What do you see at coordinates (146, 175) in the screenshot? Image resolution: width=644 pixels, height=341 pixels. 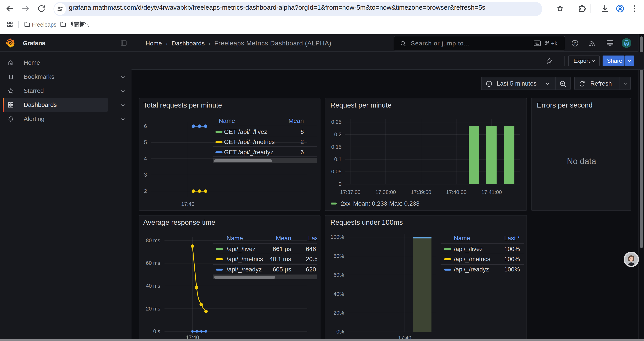 I see `svg-text: 3` at bounding box center [146, 175].